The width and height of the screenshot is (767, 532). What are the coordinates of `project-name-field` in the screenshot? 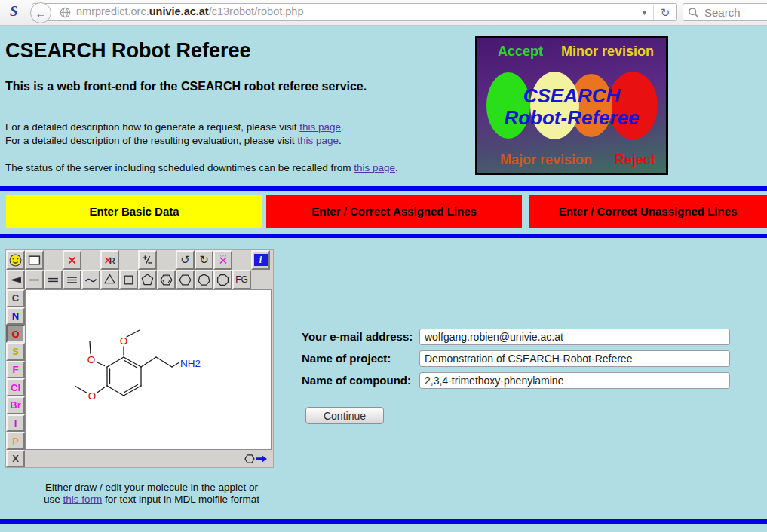 It's located at (575, 359).